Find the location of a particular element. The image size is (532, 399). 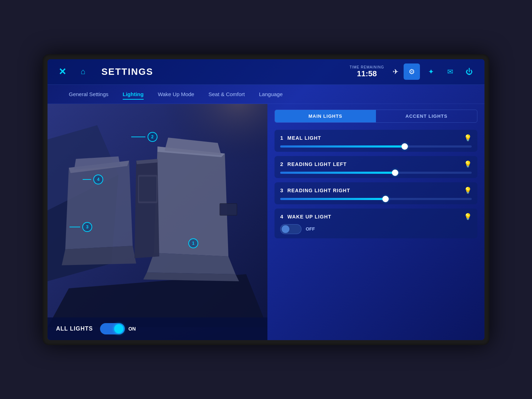

meal-light-number: 1 is located at coordinates (282, 138).